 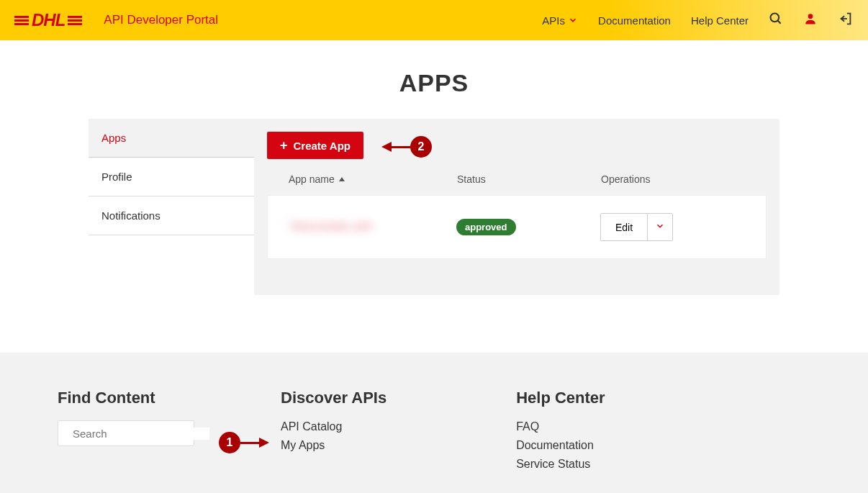 What do you see at coordinates (334, 445) in the screenshot?
I see `footer-link-my-apps: My Apps` at bounding box center [334, 445].